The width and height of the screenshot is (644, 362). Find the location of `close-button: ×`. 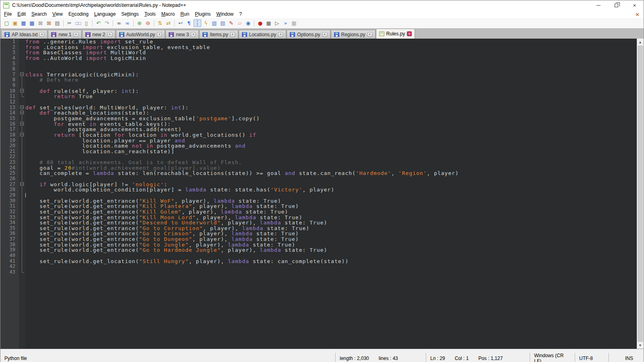

close-button: × is located at coordinates (634, 5).